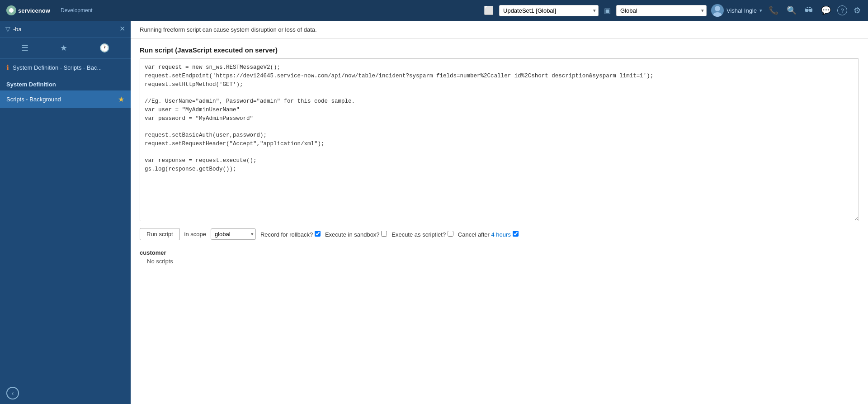  Describe the element at coordinates (737, 10) in the screenshot. I see `user-area: Vishal Ingle ▾` at that location.